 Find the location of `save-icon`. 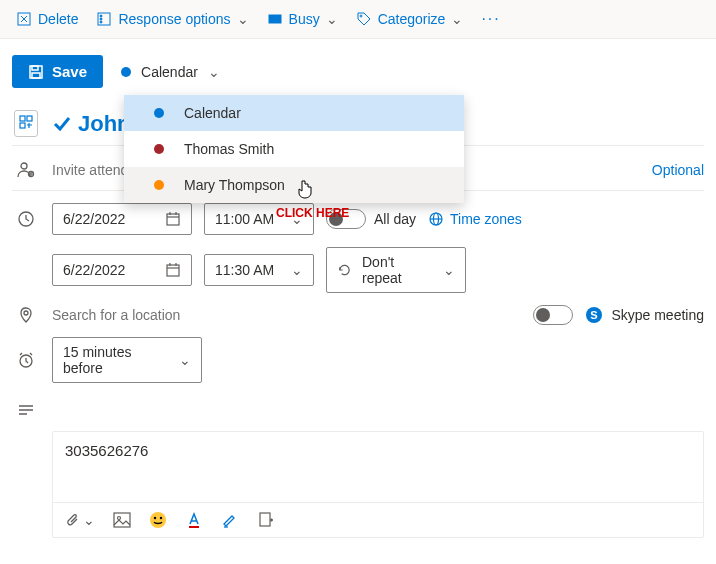

save-icon is located at coordinates (36, 72).